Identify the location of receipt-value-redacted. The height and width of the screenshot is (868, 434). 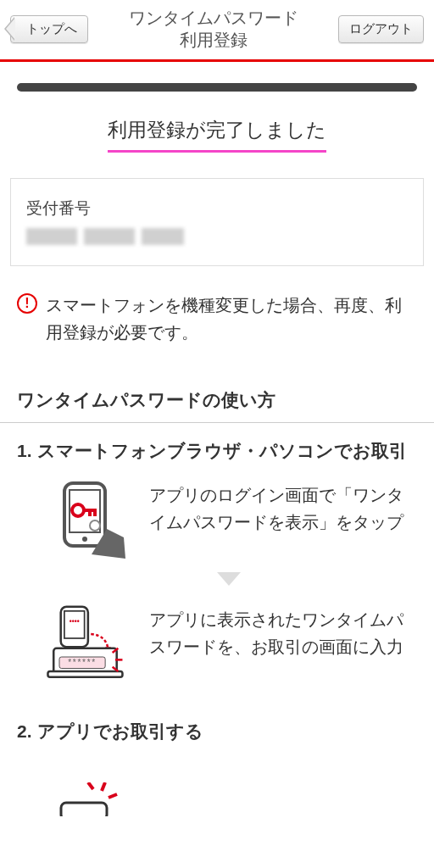
(217, 236).